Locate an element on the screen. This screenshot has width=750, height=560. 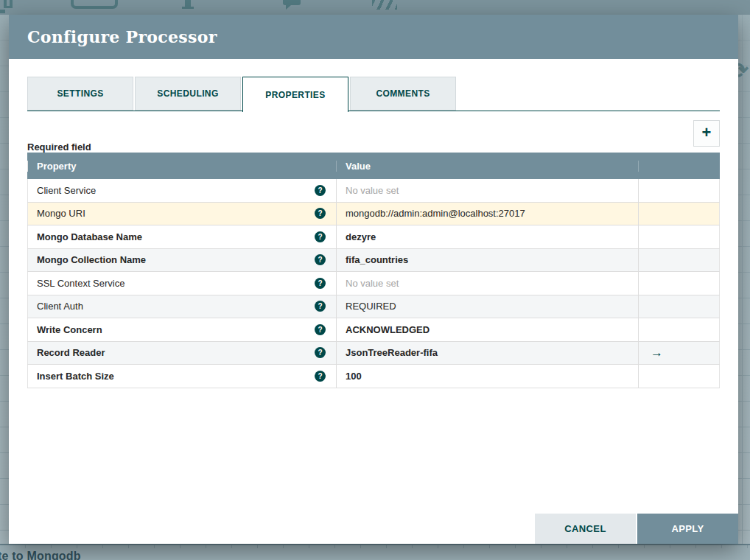
tab-properties: PROPERTIES is located at coordinates (295, 94).